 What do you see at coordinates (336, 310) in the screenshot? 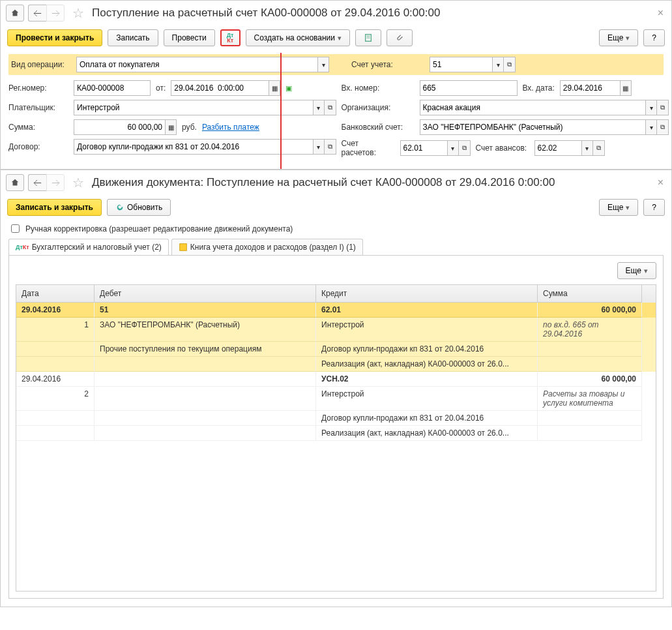
I see `entry-row: 29.04.2016 51 62.01 60 000,00` at bounding box center [336, 310].